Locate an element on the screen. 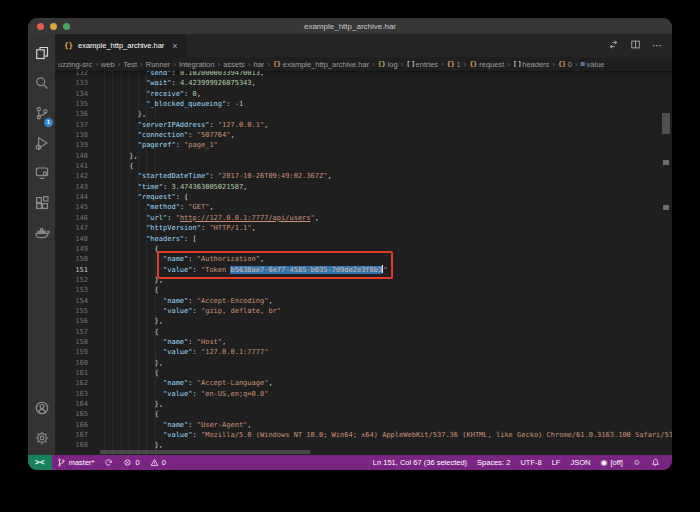 This screenshot has width=700, height=512. line-number: 162 is located at coordinates (80, 383).